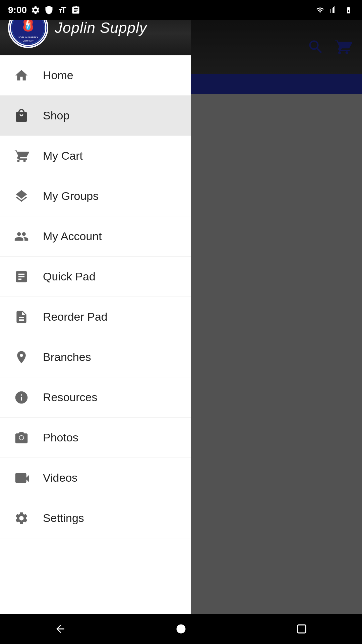 This screenshot has width=362, height=644. Describe the element at coordinates (28, 40) in the screenshot. I see `svg-text: COMPANY` at that location.